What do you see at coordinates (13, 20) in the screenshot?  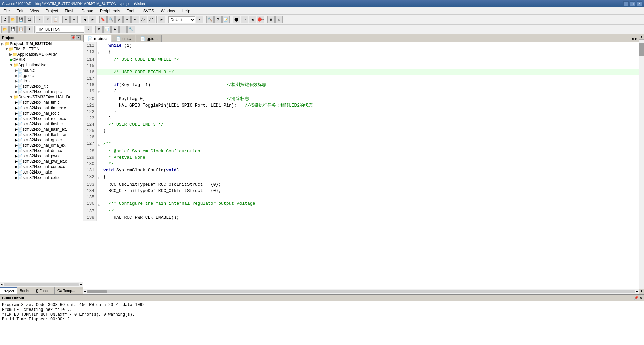 I see `open-button: 📂` at bounding box center [13, 20].